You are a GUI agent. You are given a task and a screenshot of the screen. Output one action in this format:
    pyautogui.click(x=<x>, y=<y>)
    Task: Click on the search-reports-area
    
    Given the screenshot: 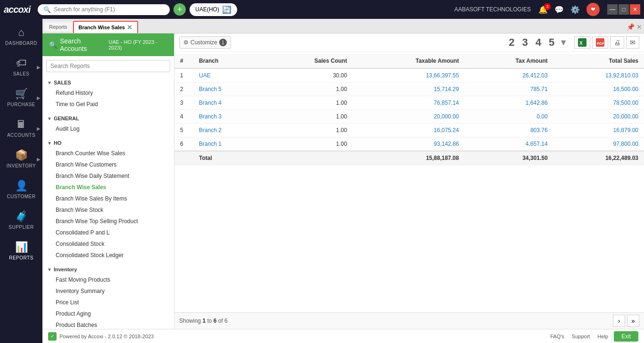 What is the action you would take?
    pyautogui.click(x=108, y=66)
    